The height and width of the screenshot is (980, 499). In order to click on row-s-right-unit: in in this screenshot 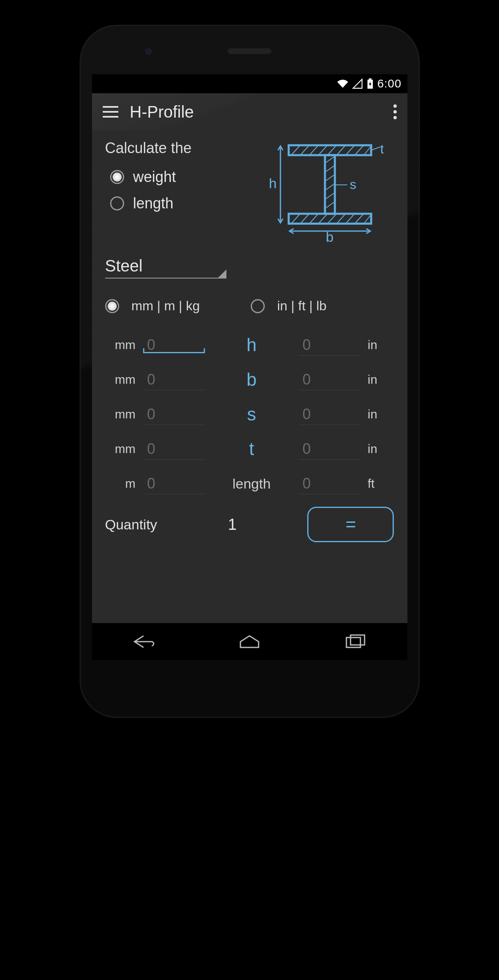, I will do `click(380, 414)`.